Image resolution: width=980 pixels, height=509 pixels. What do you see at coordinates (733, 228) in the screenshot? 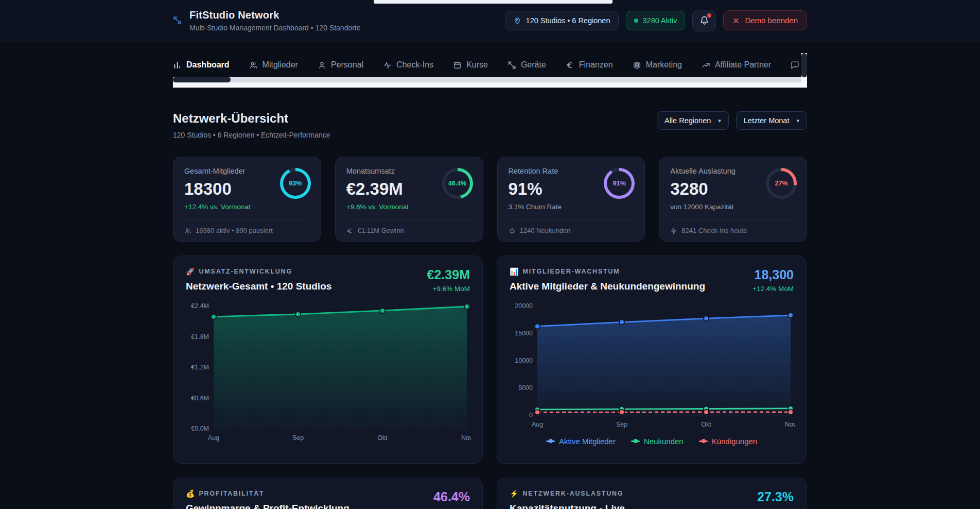
I see `kpi-footer: 8241 Check-Ins heute` at bounding box center [733, 228].